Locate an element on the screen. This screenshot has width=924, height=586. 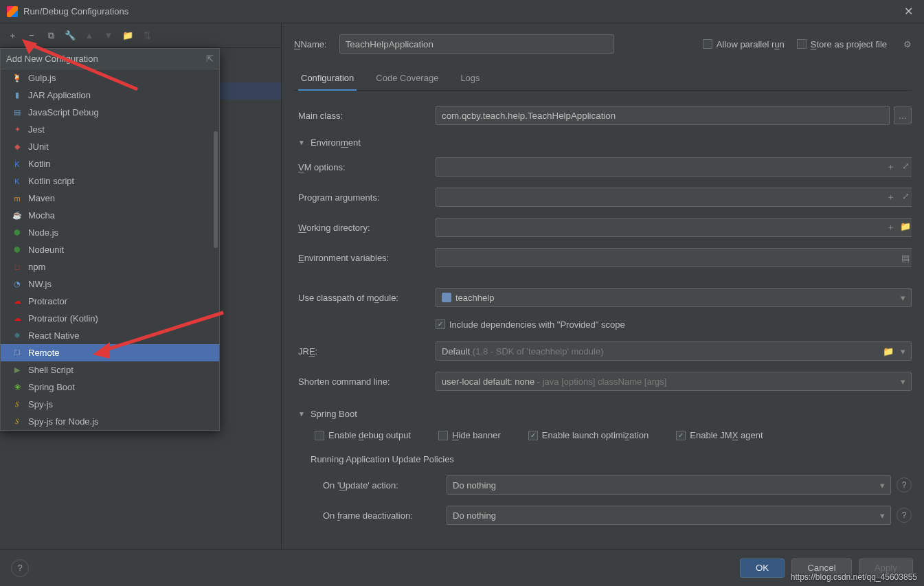
popup-item-node-js: ⬢Node.js is located at coordinates (110, 232).